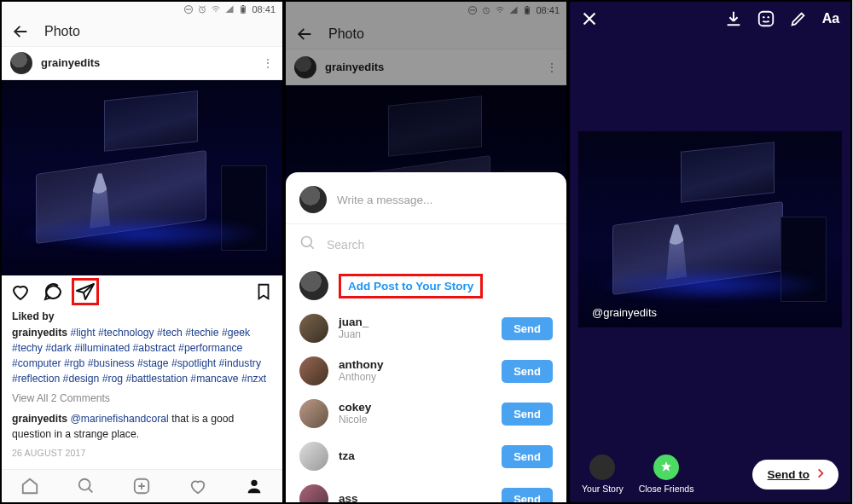 The height and width of the screenshot is (504, 853). What do you see at coordinates (415, 420) in the screenshot?
I see `target-name: Nicole` at bounding box center [415, 420].